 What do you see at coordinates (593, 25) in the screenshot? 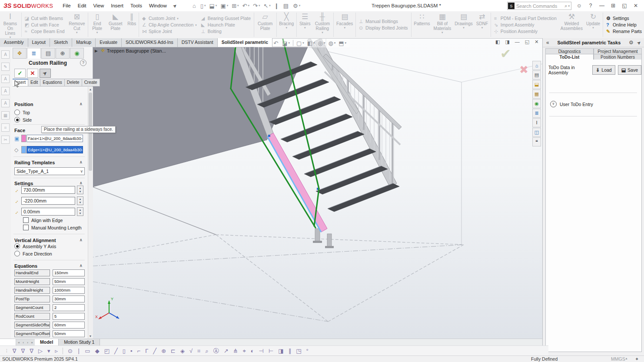
I see `update-button: ↻ Update ▾` at bounding box center [593, 25].